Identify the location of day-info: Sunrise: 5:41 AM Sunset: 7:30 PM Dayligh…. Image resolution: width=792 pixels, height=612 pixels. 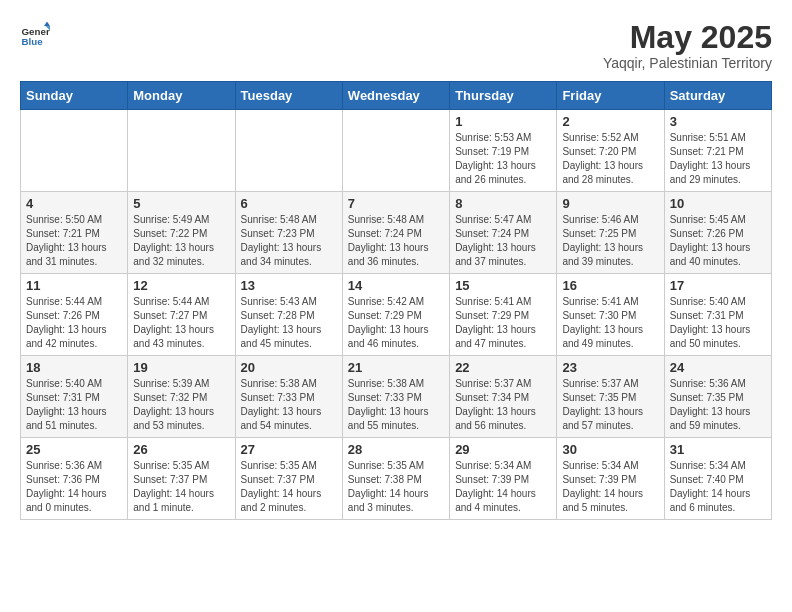
(610, 323).